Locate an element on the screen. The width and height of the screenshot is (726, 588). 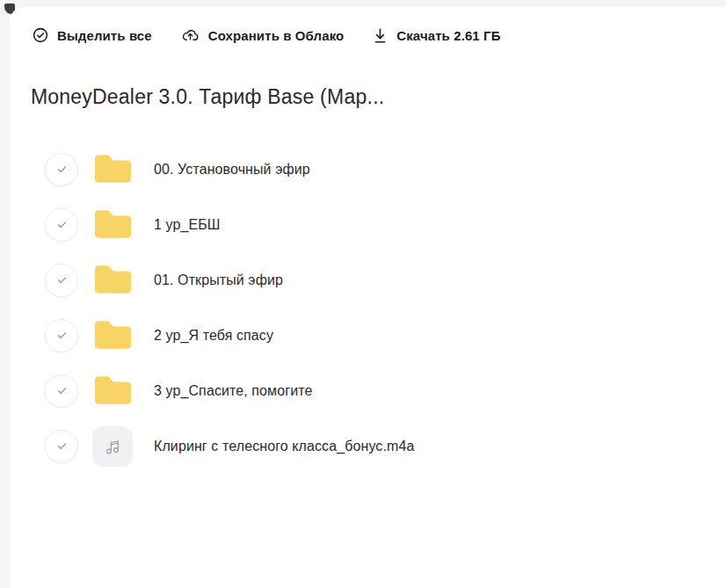
save-to-cloud-label: Сохранить в Облако is located at coordinates (276, 35).